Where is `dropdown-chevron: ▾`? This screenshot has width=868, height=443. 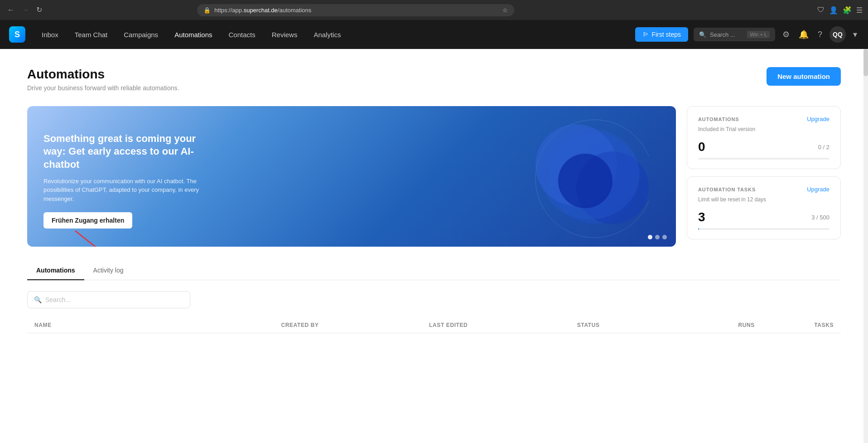 dropdown-chevron: ▾ is located at coordinates (855, 34).